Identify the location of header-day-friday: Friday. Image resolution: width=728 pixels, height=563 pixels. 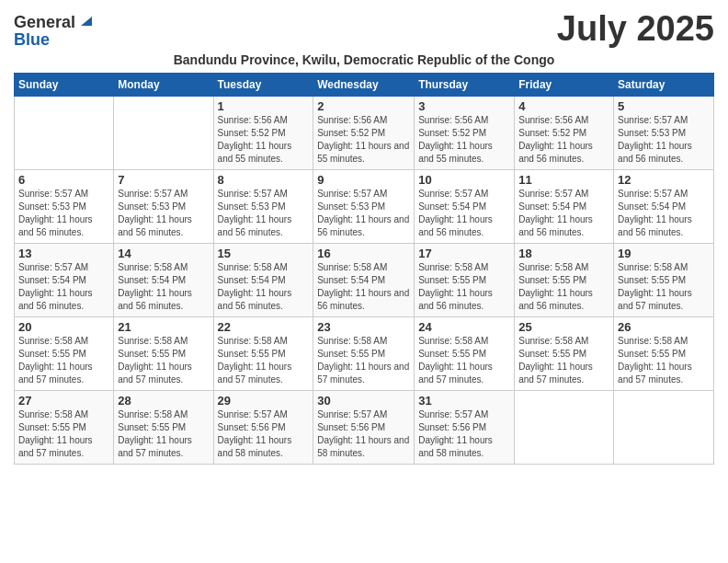
(564, 85).